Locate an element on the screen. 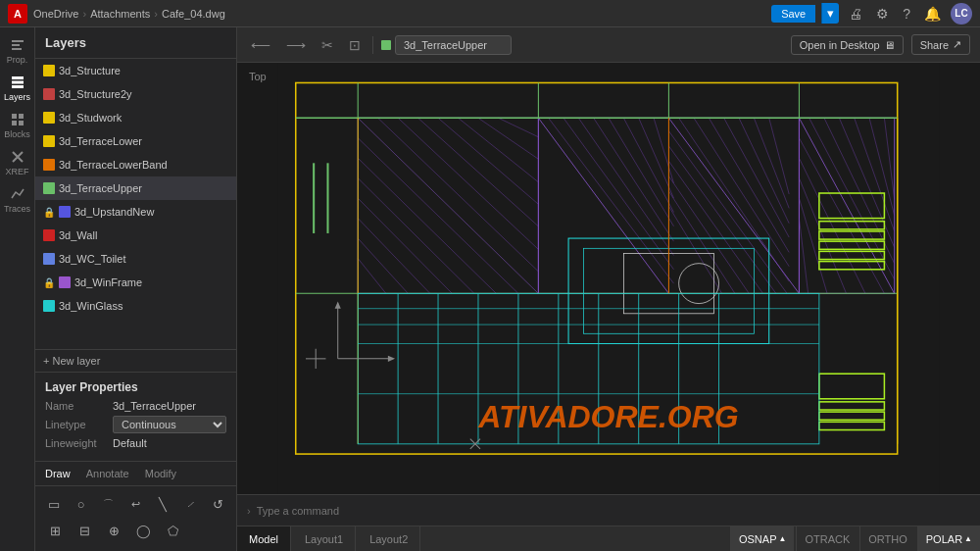  layers-list: 3d_Structure 3d_Structure2y 3d_Studwork … is located at coordinates (135, 204).